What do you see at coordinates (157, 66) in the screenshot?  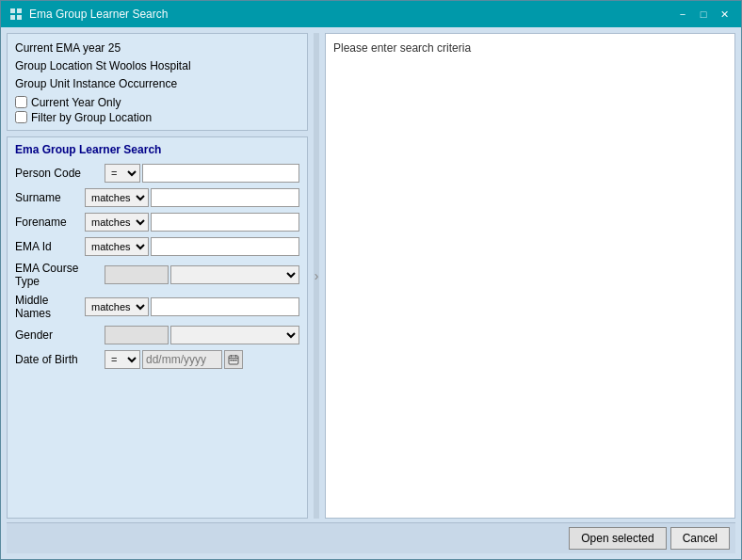 I see `group-location: Group Location St Woolos Hospital` at bounding box center [157, 66].